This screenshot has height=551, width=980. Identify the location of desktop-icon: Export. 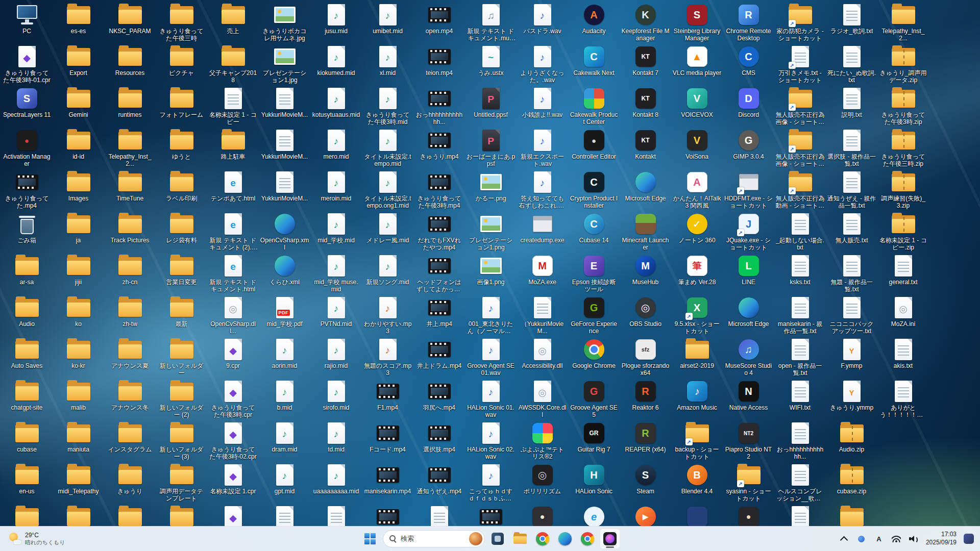
(79, 64).